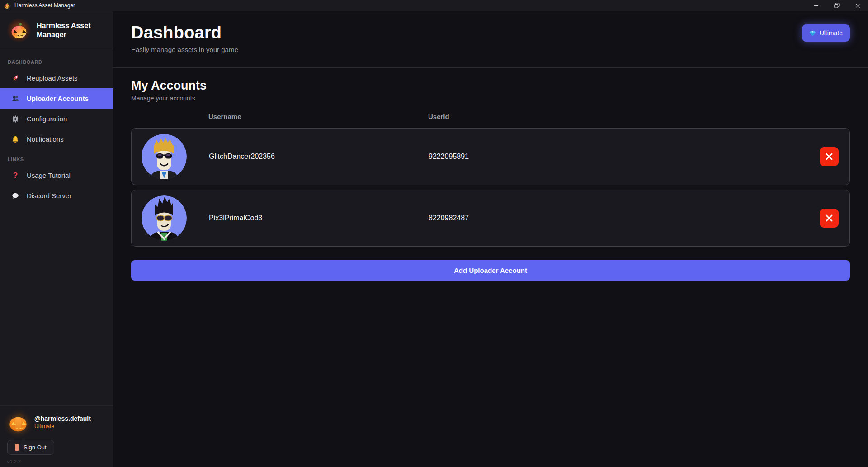 The width and height of the screenshot is (868, 467). What do you see at coordinates (491, 40) in the screenshot?
I see `main-header: Dashboard Easily manage assets in your g…` at bounding box center [491, 40].